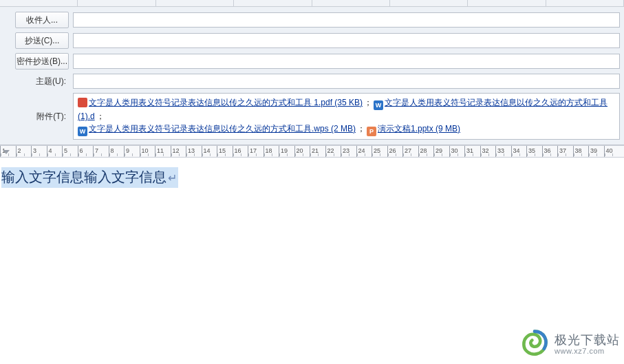 The image size is (624, 364). I want to click on ruler-tick: 14, so click(209, 151).